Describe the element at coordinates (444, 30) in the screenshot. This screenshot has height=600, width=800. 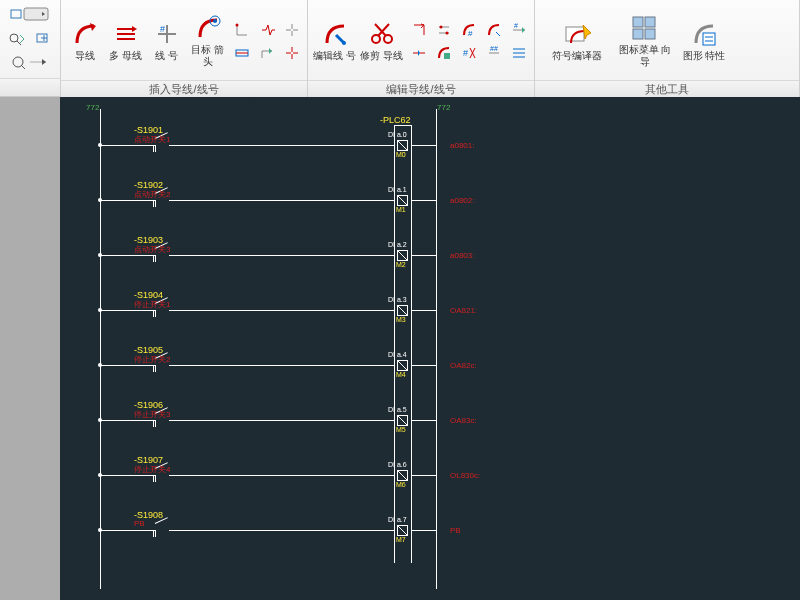
I see `sm-e2` at that location.